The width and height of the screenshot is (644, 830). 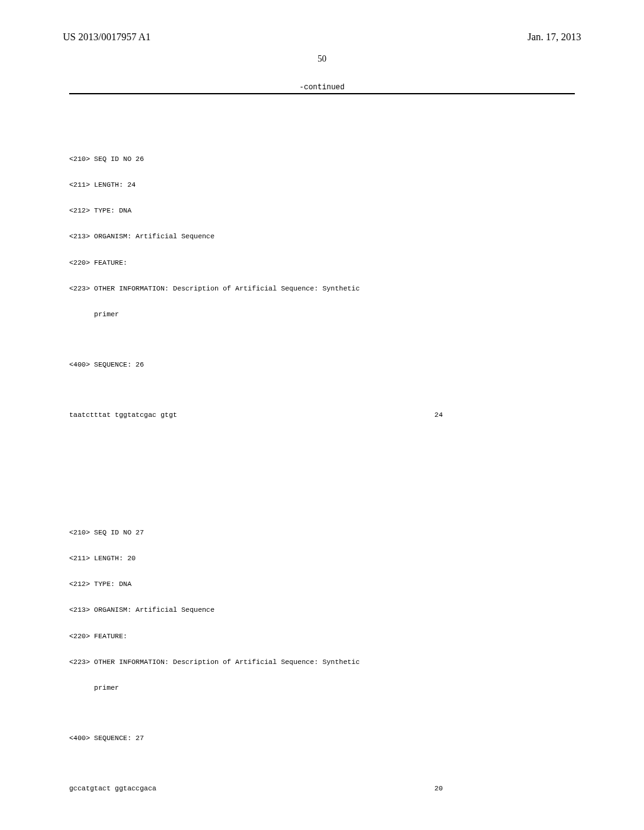 I want to click on seq-data-row: taatctttat tggtatcgac gtgt 24, so click(x=325, y=416).